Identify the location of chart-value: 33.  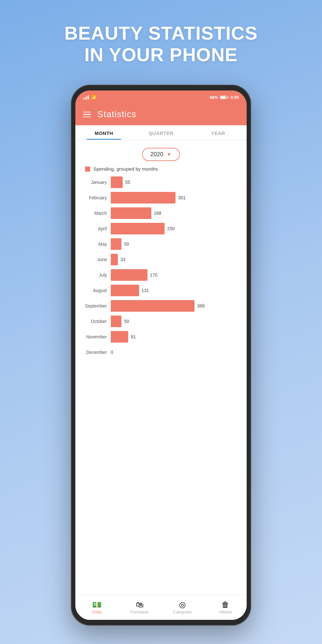
(123, 260).